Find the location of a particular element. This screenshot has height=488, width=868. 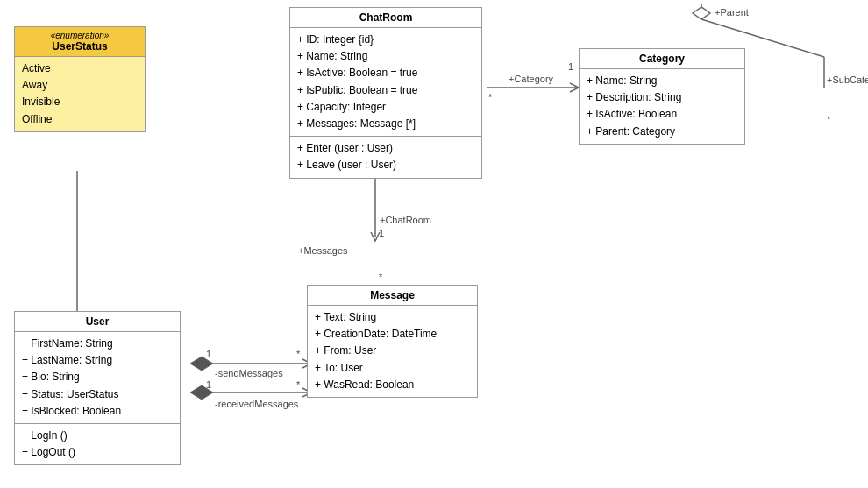

category-parent-label: +Parent is located at coordinates (731, 12).